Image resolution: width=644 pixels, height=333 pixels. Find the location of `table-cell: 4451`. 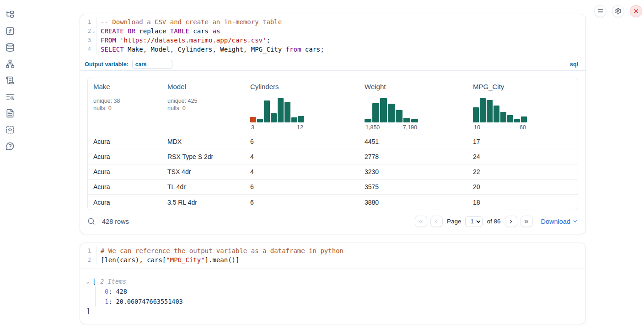

table-cell: 4451 is located at coordinates (413, 142).